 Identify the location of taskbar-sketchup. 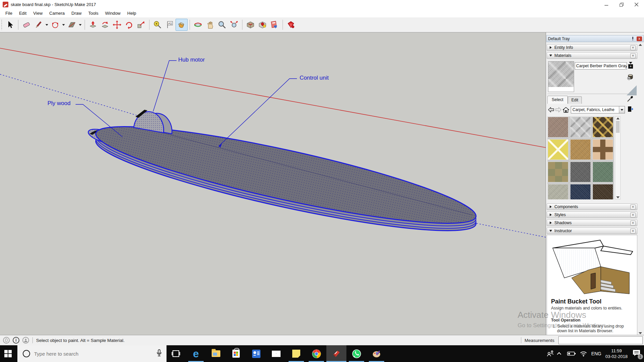
(336, 354).